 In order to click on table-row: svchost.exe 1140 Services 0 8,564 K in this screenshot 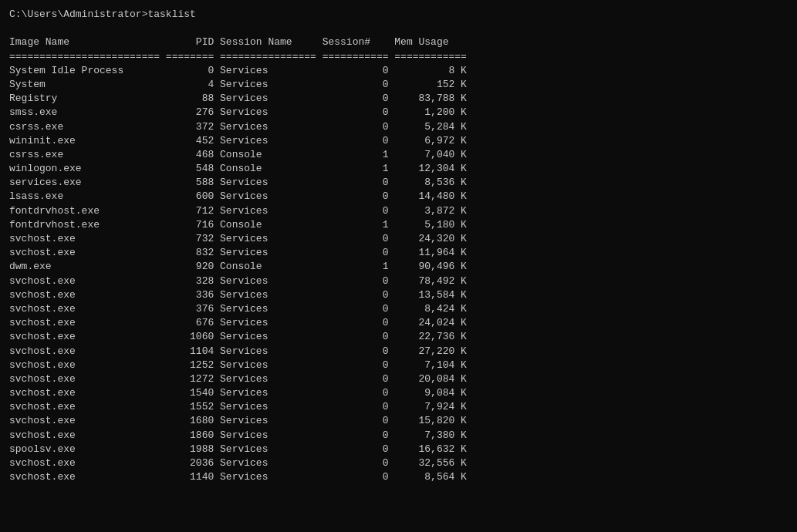, I will do `click(398, 477)`.